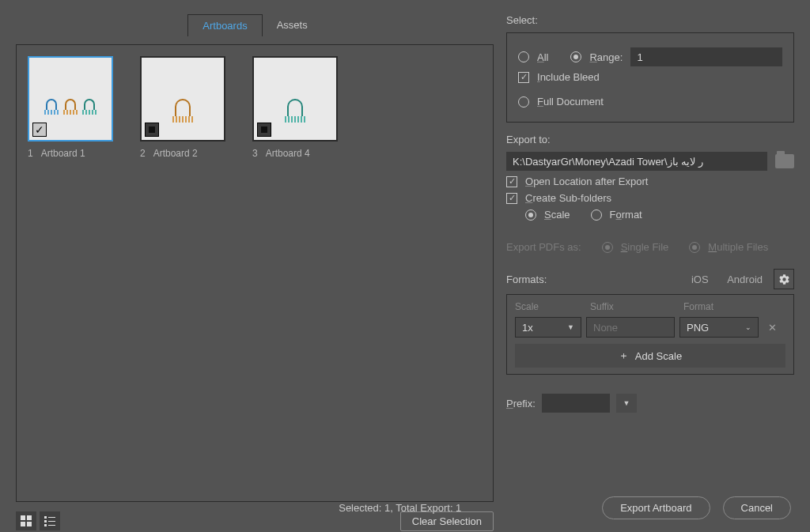 Image resolution: width=810 pixels, height=532 pixels. Describe the element at coordinates (225, 25) in the screenshot. I see `tab-artboards: Artboards` at that location.